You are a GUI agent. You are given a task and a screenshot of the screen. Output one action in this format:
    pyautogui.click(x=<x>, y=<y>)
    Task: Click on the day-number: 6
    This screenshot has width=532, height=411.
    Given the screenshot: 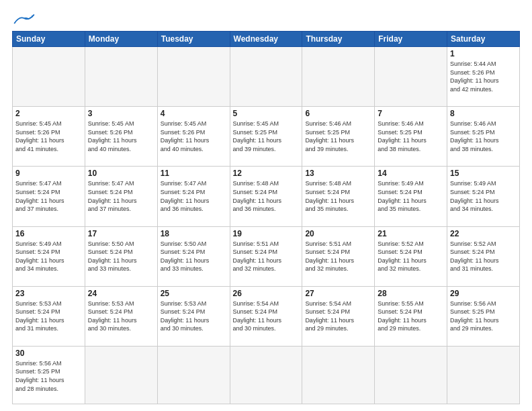 What is the action you would take?
    pyautogui.click(x=339, y=113)
    